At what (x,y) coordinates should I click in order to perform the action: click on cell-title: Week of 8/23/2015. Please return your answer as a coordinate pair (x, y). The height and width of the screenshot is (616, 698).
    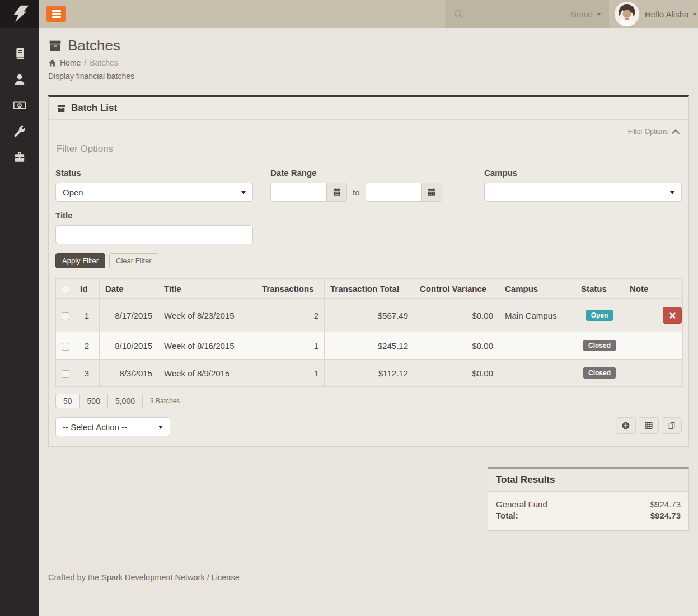
    Looking at the image, I should click on (207, 316).